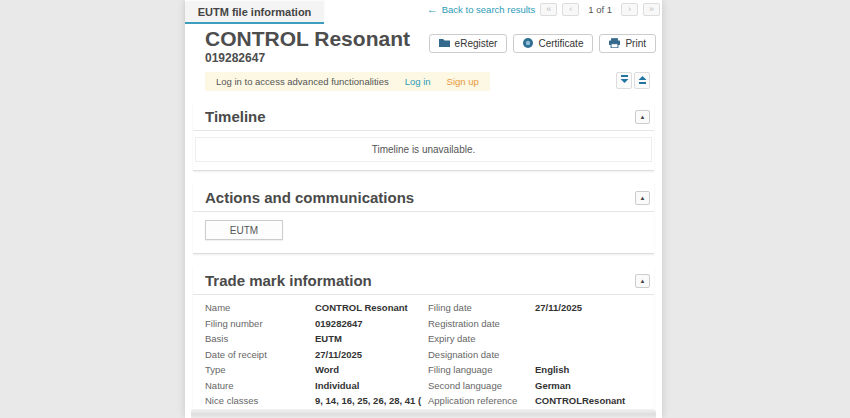 This screenshot has height=418, width=850. I want to click on field-value: German, so click(592, 386).